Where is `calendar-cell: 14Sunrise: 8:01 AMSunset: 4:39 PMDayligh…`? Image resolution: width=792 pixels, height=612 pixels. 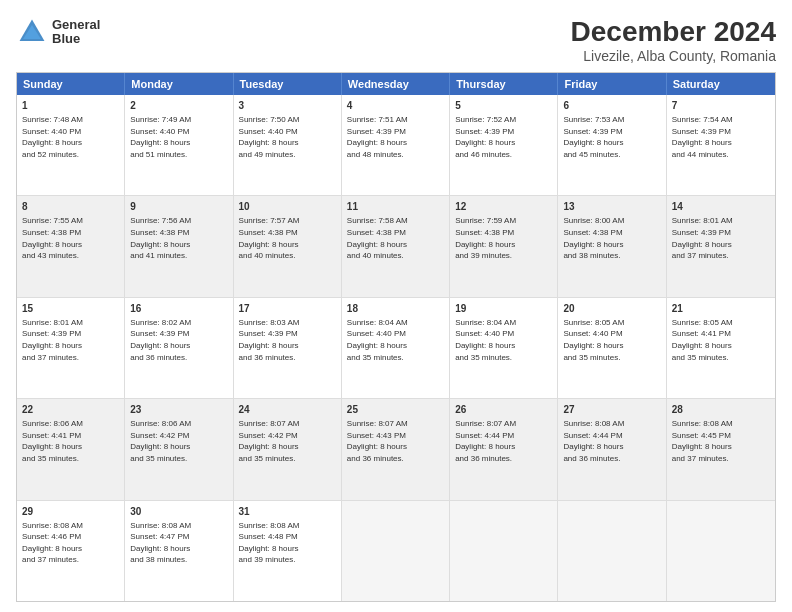
calendar-cell: 14Sunrise: 8:01 AMSunset: 4:39 PMDayligh… is located at coordinates (721, 246).